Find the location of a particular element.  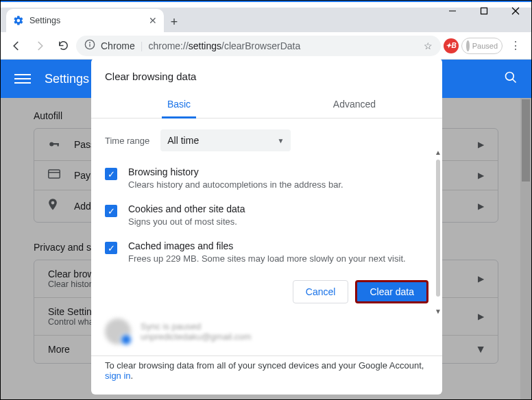

url-scheme: chrome:// is located at coordinates (168, 46).